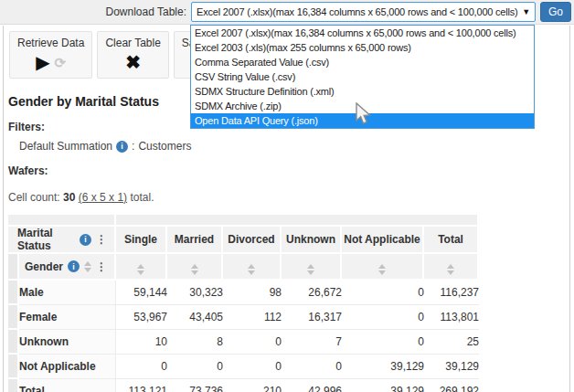 The height and width of the screenshot is (392, 574). What do you see at coordinates (146, 12) in the screenshot?
I see `download-table-label: Download Table:` at bounding box center [146, 12].